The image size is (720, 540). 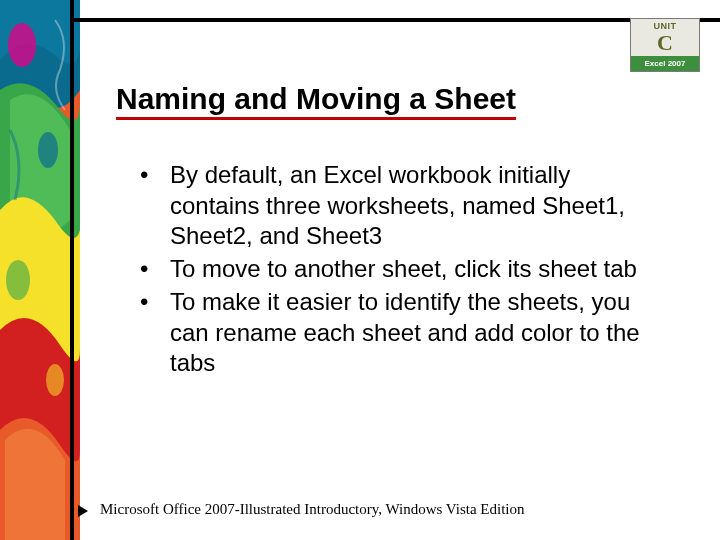 What do you see at coordinates (398, 333) in the screenshot?
I see `bullet-item: To make it easier to identify the sheets…` at bounding box center [398, 333].